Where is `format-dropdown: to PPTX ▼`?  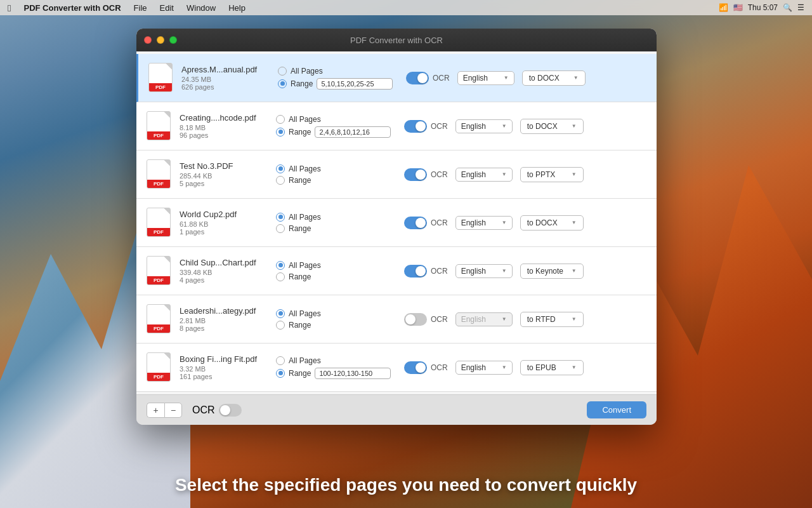 format-dropdown: to PPTX ▼ is located at coordinates (552, 175).